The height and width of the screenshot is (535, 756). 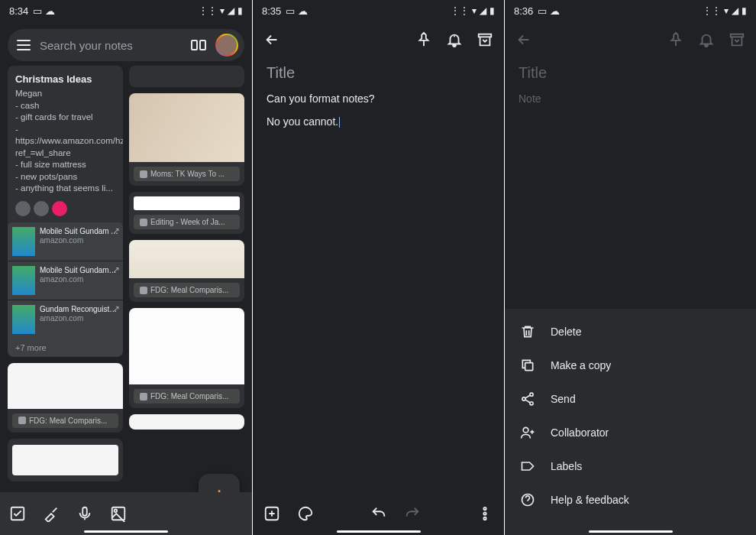 I want to click on menu-copy: Make a copy, so click(x=631, y=365).